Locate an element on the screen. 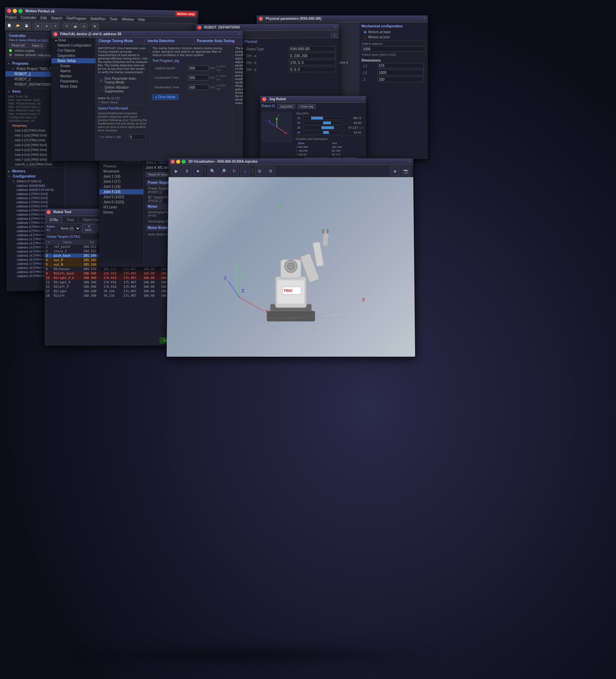 The width and height of the screenshot is (616, 679). drives-io: I/O Lines is located at coordinates (121, 207).